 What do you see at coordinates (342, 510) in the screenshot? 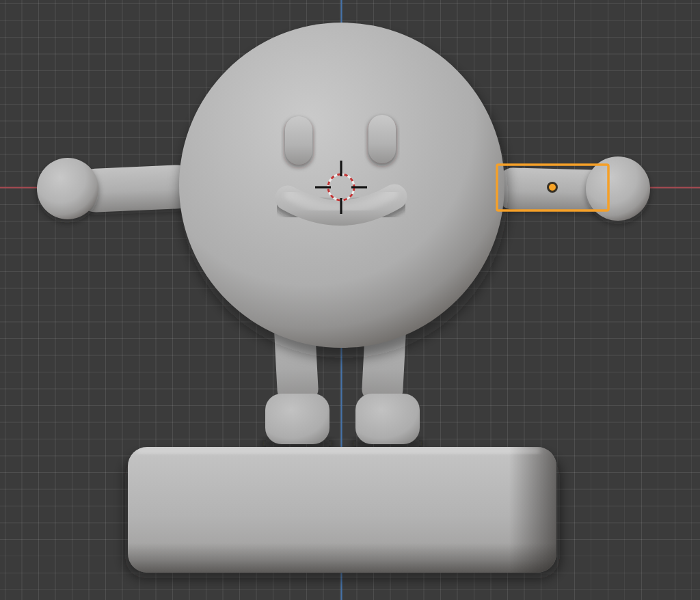
I see `object-base-platform` at bounding box center [342, 510].